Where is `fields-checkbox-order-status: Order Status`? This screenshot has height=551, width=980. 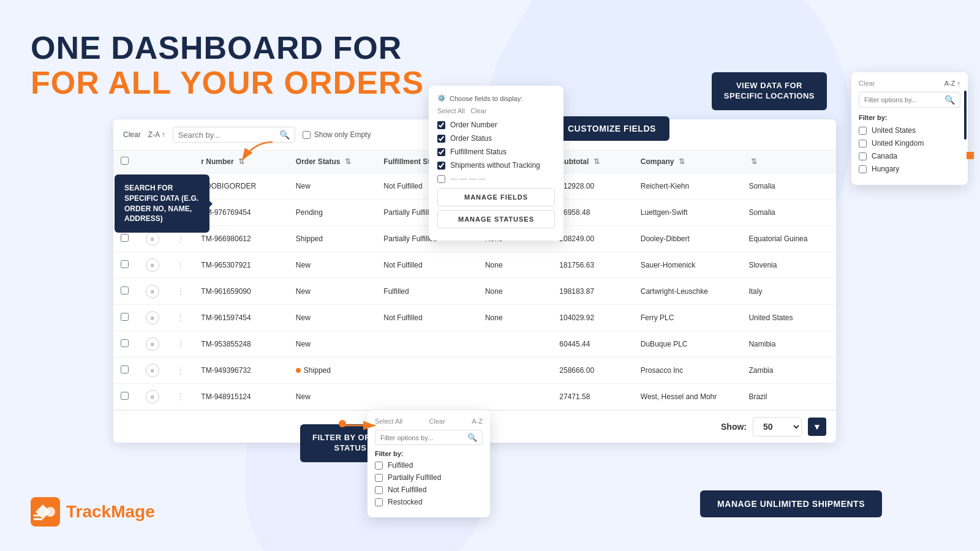 fields-checkbox-order-status: Order Status is located at coordinates (496, 138).